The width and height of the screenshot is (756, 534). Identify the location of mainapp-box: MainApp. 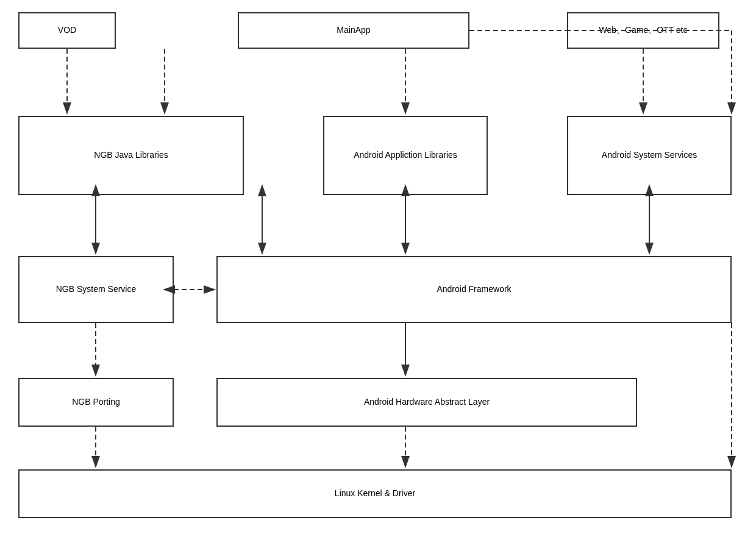
(354, 30).